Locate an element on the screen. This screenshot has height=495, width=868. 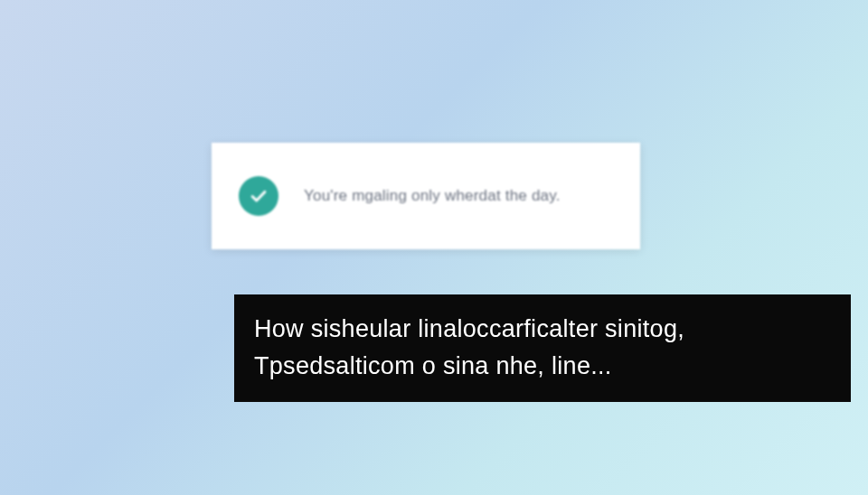
checkmark-icon is located at coordinates (259, 196).